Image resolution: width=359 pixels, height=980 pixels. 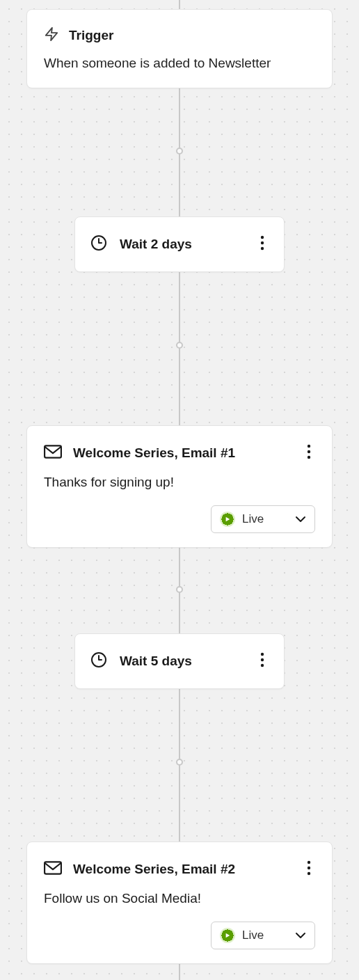 I want to click on lightning-icon, so click(x=51, y=35).